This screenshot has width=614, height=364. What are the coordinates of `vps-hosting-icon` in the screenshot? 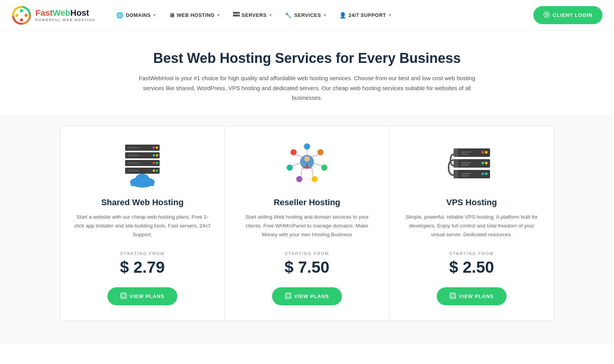 It's located at (472, 165).